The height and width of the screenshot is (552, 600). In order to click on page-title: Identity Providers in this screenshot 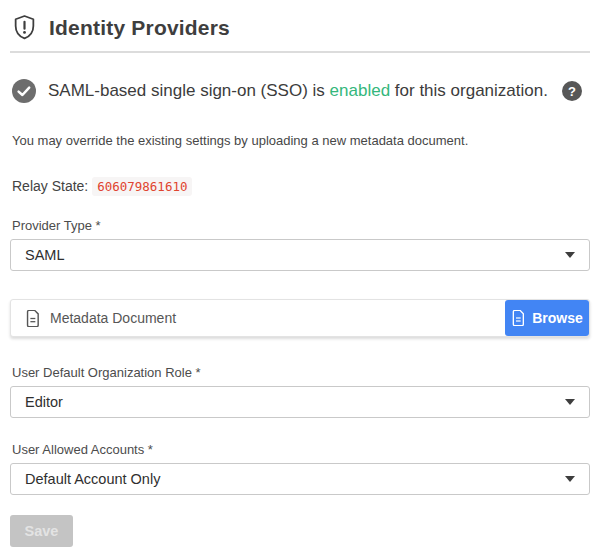, I will do `click(140, 28)`.